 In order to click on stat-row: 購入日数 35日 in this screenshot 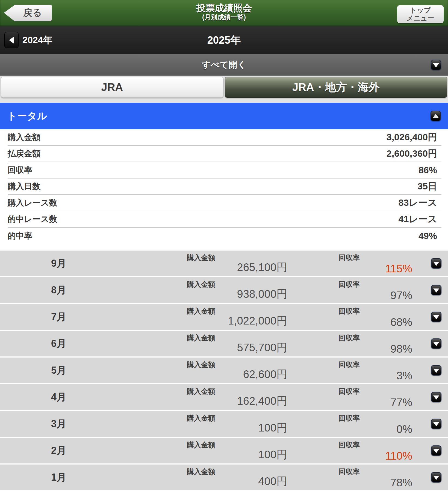, I will do `click(225, 187)`.